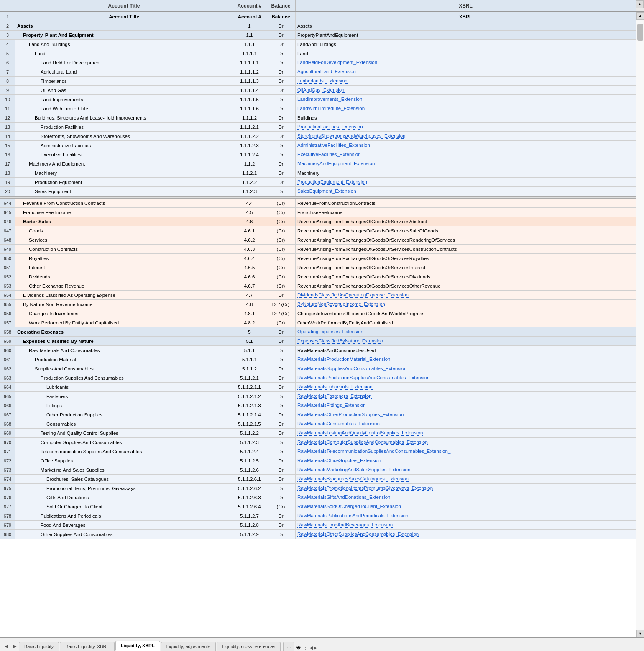 This screenshot has width=644, height=651. I want to click on account-title-cell: Machinery And Equipment, so click(124, 164).